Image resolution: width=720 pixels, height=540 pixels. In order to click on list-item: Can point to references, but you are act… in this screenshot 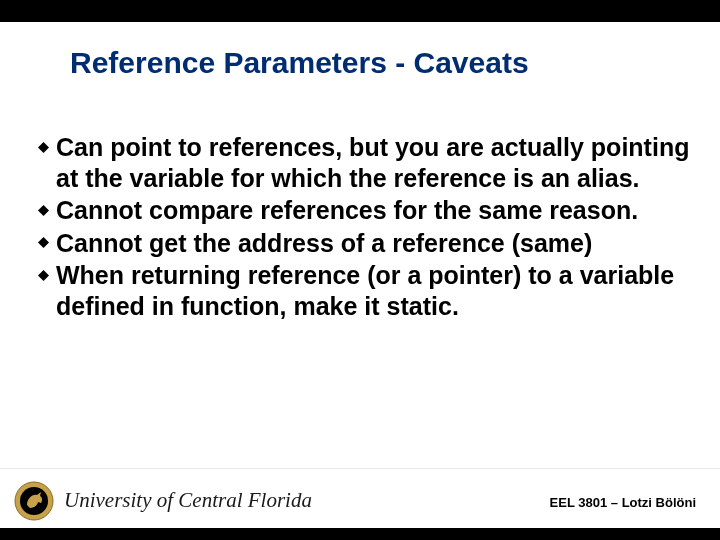, I will do `click(367, 162)`.